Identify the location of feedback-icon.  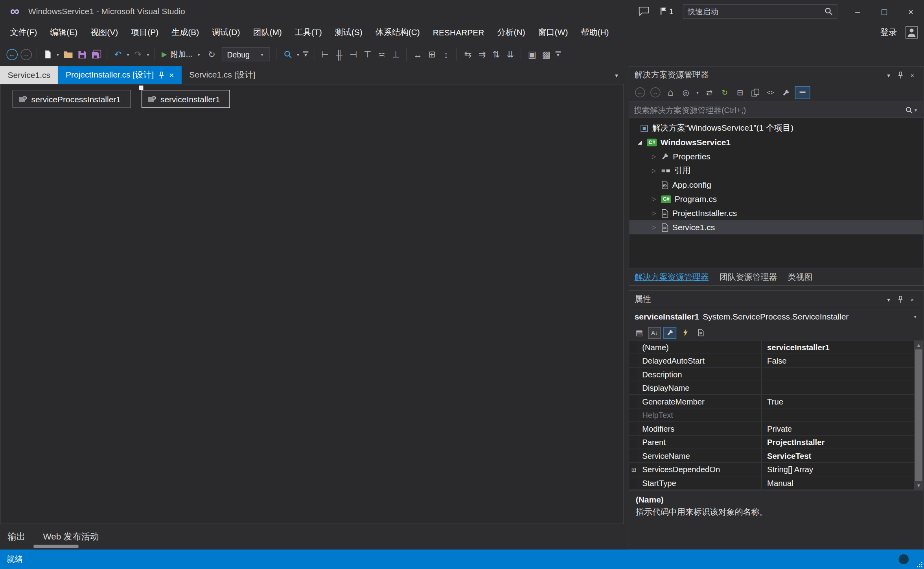
(644, 11).